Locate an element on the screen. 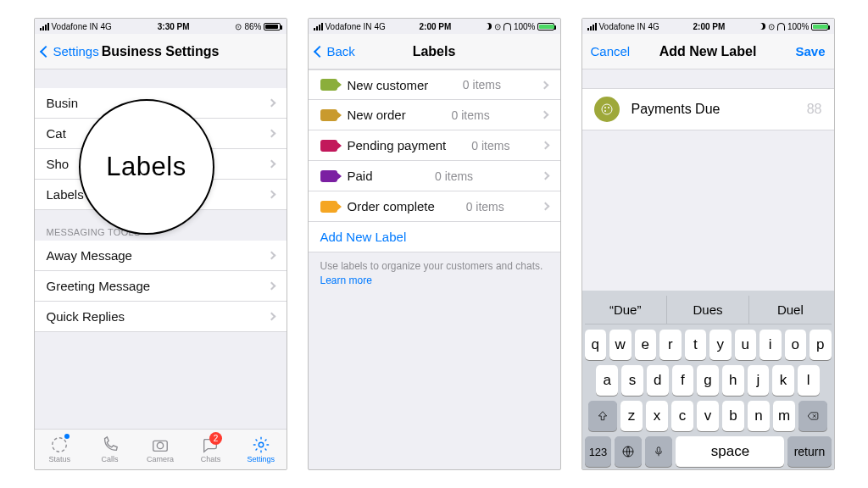 This screenshot has height=488, width=868. battery-percent: 86% is located at coordinates (253, 27).